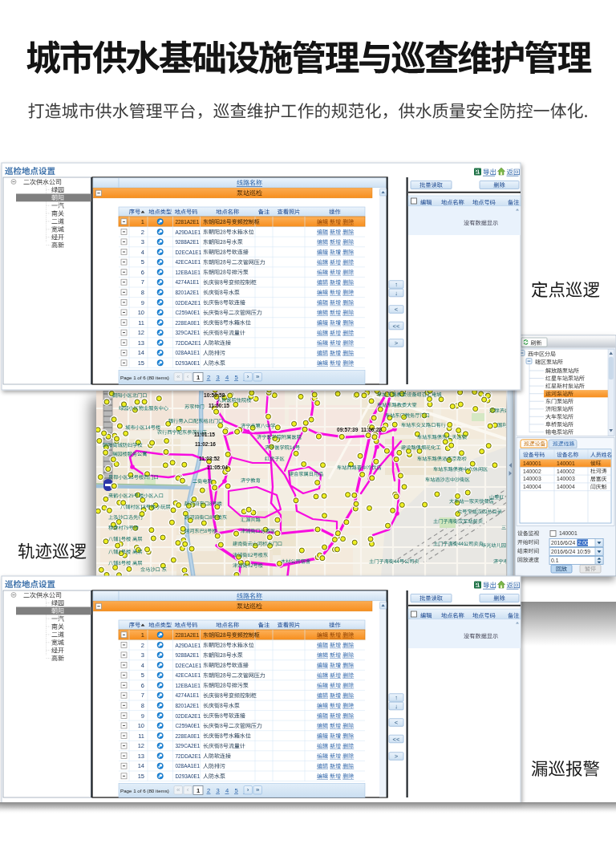 The image size is (616, 848). I want to click on svg-text: 2016/6/24, so click(563, 542).